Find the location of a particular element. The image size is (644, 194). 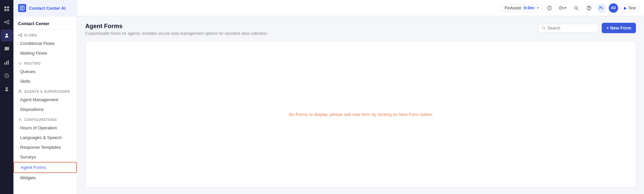

help-icon-btn is located at coordinates (589, 8).